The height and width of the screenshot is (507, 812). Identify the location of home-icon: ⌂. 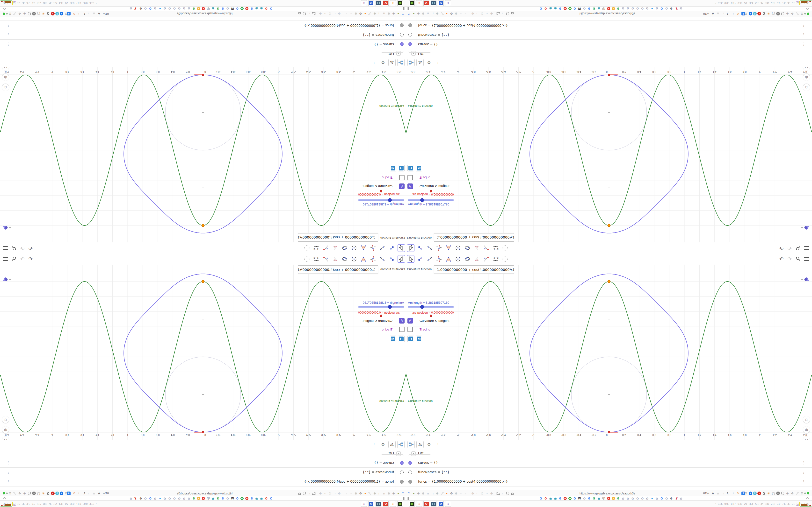
(807, 419).